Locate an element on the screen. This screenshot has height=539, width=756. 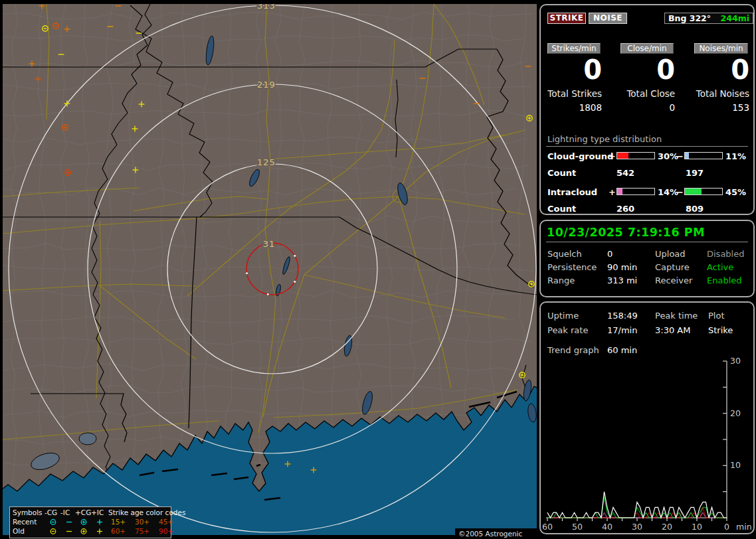
negative-count: 809 is located at coordinates (695, 208).